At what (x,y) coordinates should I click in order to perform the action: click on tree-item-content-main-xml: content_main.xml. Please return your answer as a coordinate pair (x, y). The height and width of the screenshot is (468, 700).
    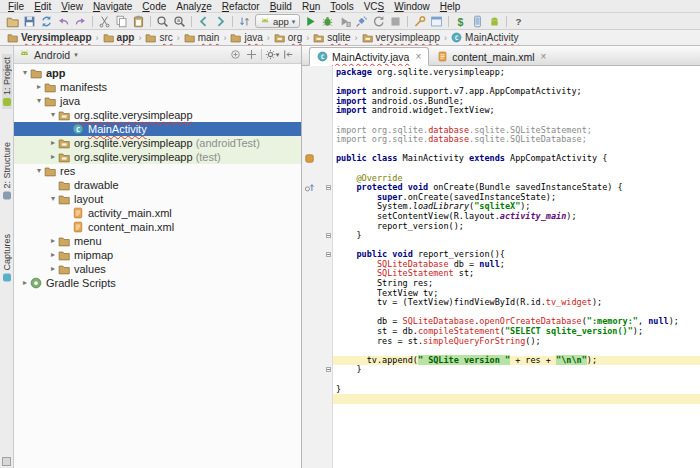
    Looking at the image, I should click on (158, 227).